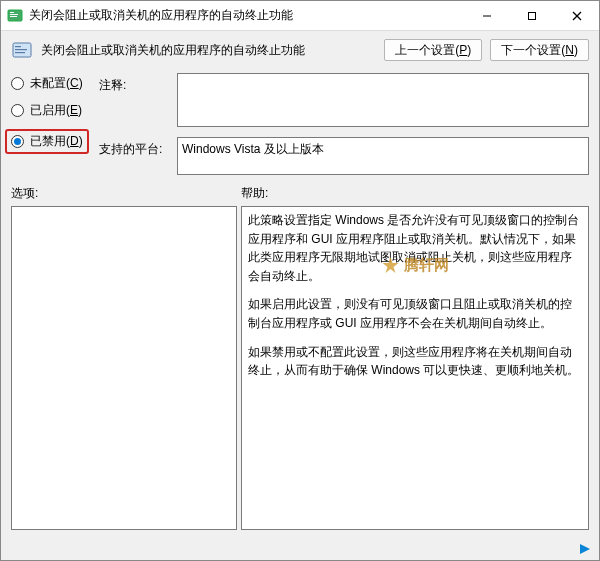 This screenshot has height=561, width=600. What do you see at coordinates (300, 50) in the screenshot?
I see `header-row: 关闭会阻止或取消关机的应用程序的自动终止功能 上一个设置(P) 下一个设置(N)` at bounding box center [300, 50].